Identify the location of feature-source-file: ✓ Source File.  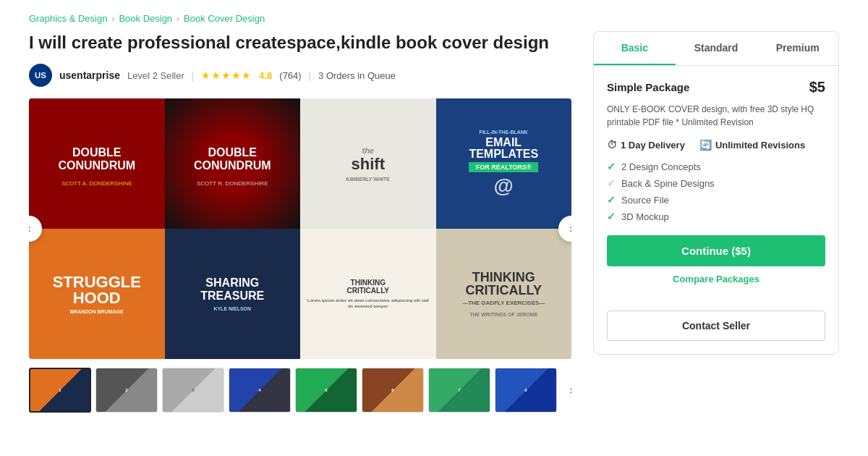
(716, 200).